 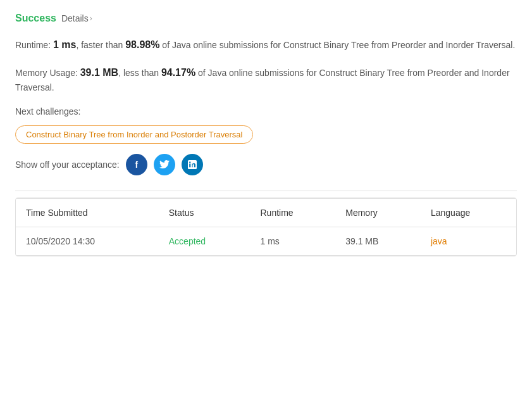 I want to click on runtime-section: Runtime: 1 ms, faster than 98.98% of Jav…, so click(x=266, y=45).